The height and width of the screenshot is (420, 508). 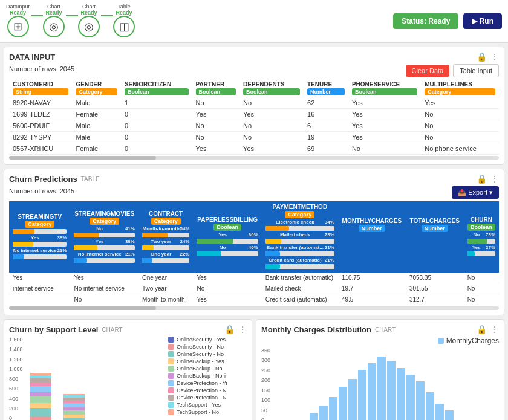 I want to click on churn-data-row: NoMonth-to-monthYesCredit card (automati…, so click(x=254, y=300).